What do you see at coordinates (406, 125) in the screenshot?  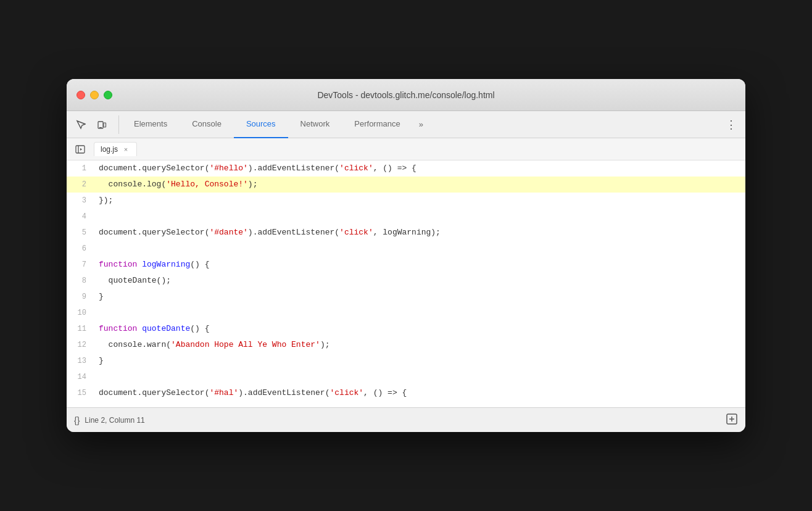 I see `toolbar: Elements Console Sources Network Perform…` at bounding box center [406, 125].